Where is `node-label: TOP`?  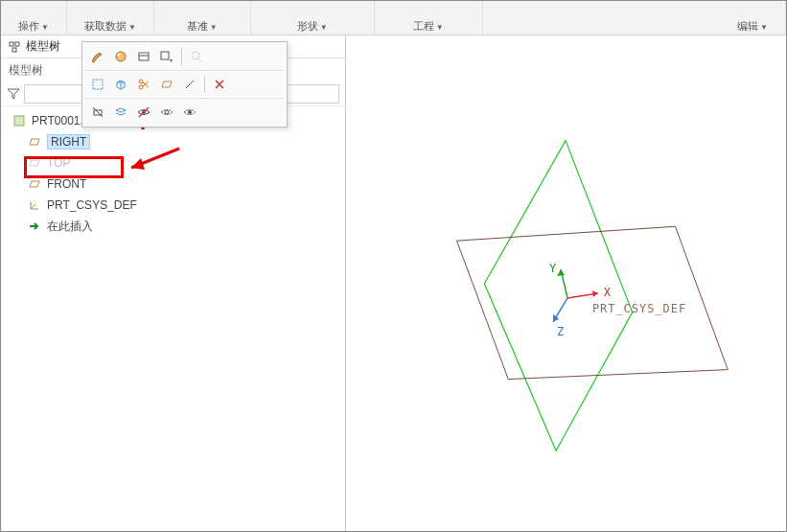 node-label: TOP is located at coordinates (58, 163).